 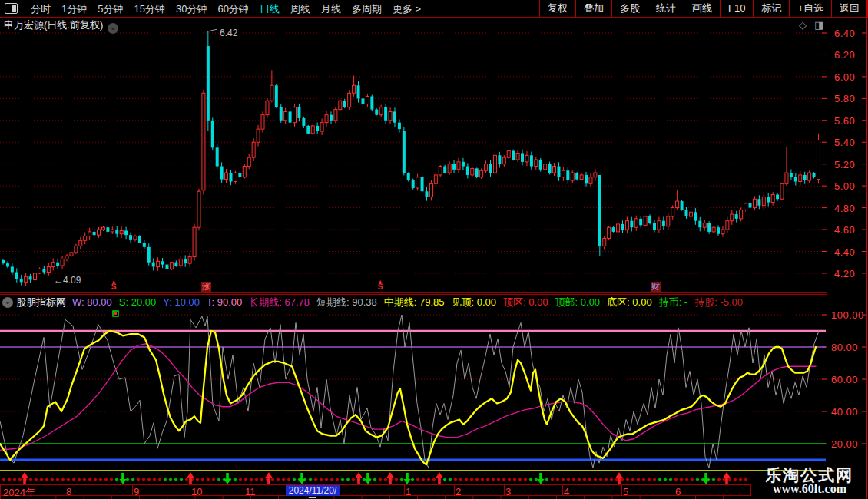 I want to click on date-axis-label: 1, so click(x=409, y=491).